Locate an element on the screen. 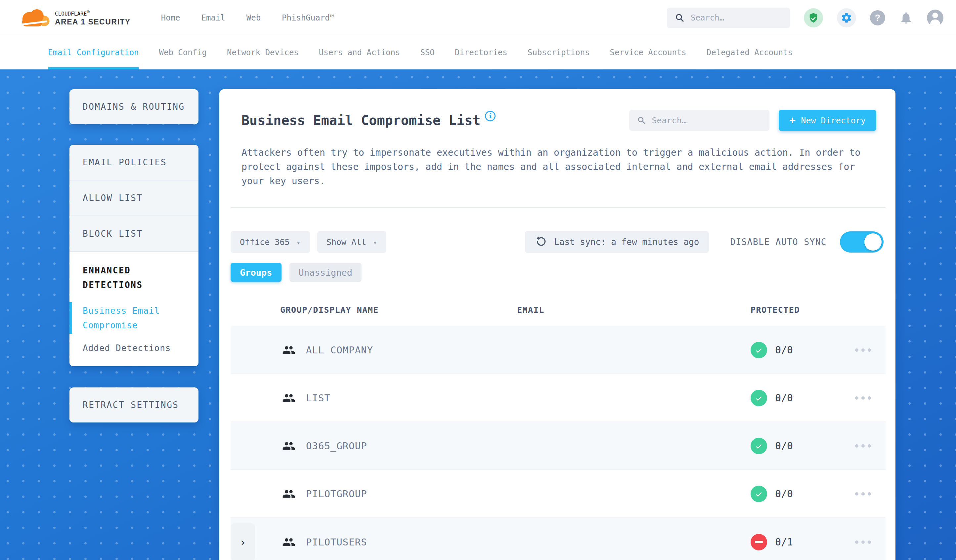 The image size is (956, 560). directory-search-input is located at coordinates (707, 121).